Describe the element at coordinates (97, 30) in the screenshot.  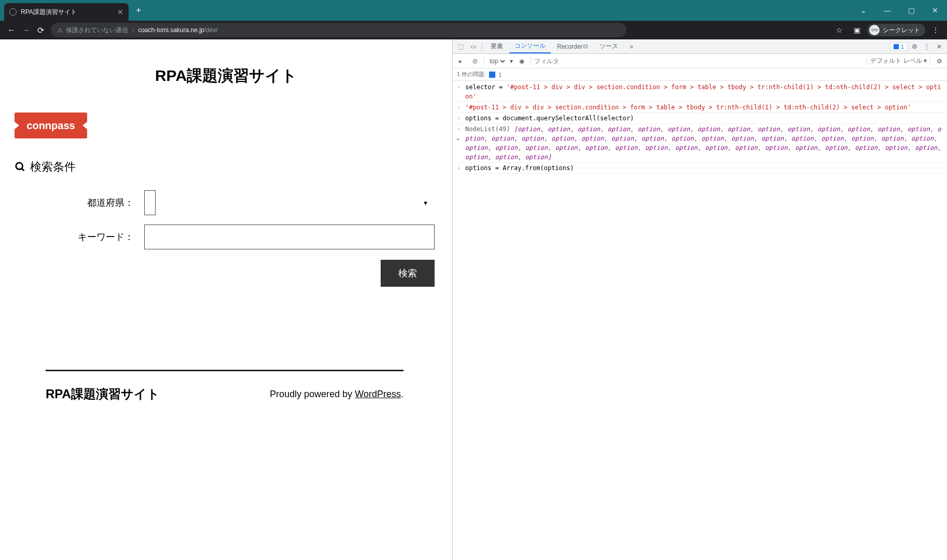
I see `insecure-label: 保護されていない通信` at that location.